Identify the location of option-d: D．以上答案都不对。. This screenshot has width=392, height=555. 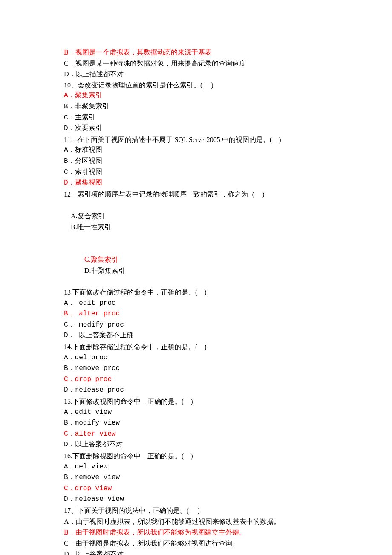
(196, 552).